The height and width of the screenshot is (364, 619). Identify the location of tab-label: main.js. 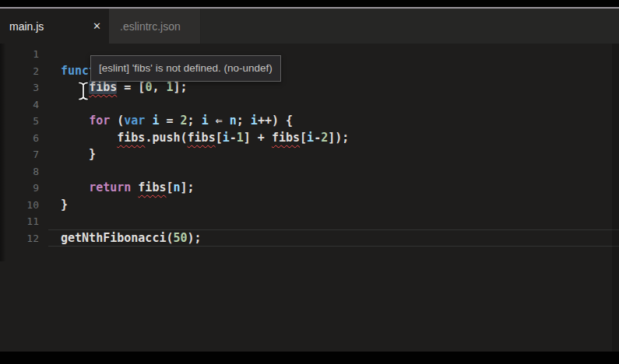
(26, 26).